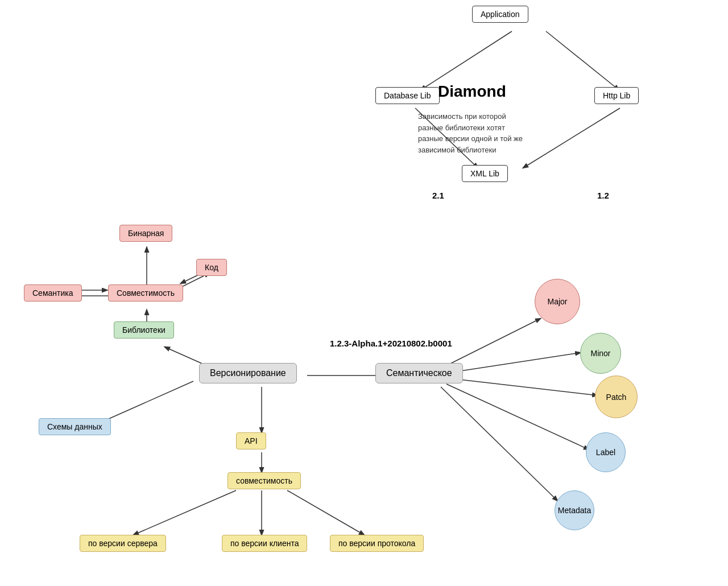  What do you see at coordinates (377, 543) in the screenshot?
I see `by-protocol-label: по версии протокола` at bounding box center [377, 543].